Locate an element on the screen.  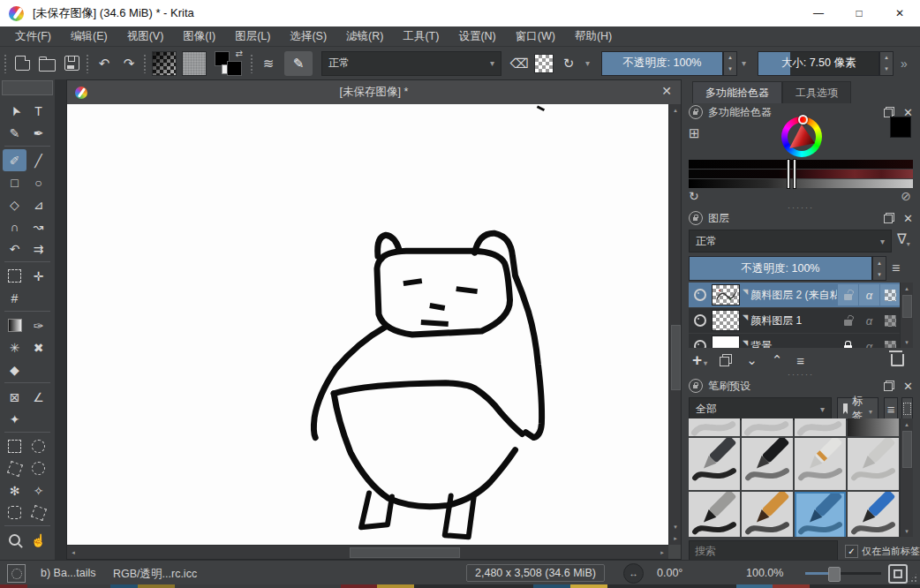
color-wheel is located at coordinates (802, 137).